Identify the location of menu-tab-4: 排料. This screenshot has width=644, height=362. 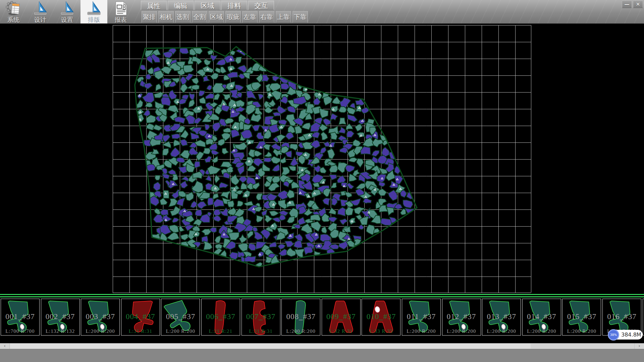
(234, 5).